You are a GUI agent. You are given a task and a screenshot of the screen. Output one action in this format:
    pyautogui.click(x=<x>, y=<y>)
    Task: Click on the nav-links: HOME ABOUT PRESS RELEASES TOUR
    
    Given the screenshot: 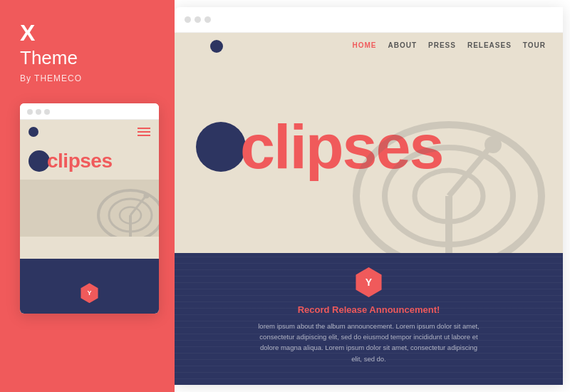 What is the action you would take?
    pyautogui.click(x=449, y=46)
    